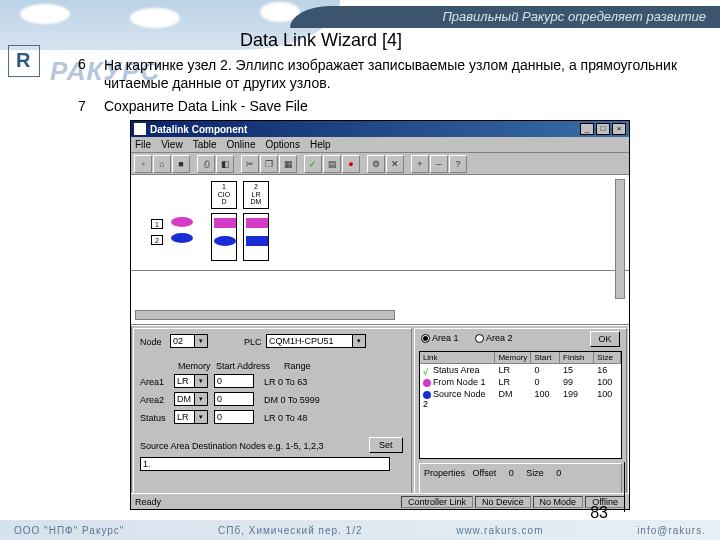  I want to click on h-scrollbar, so click(265, 315).